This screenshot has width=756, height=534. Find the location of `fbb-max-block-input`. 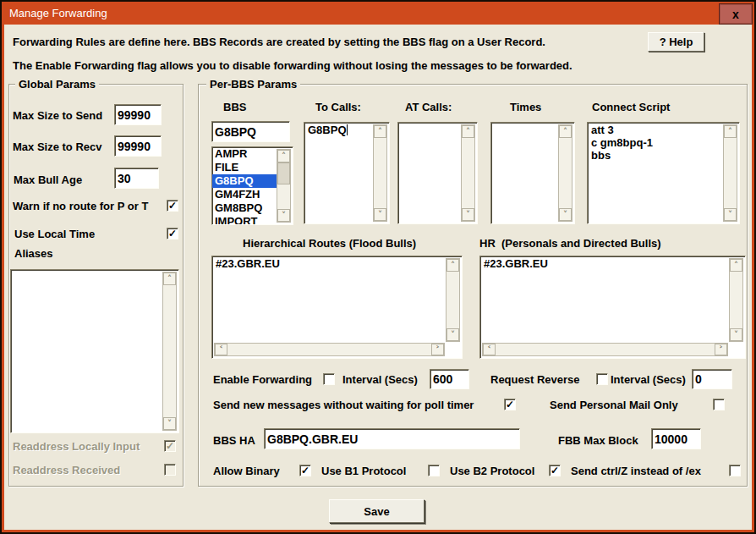

fbb-max-block-input is located at coordinates (677, 438).